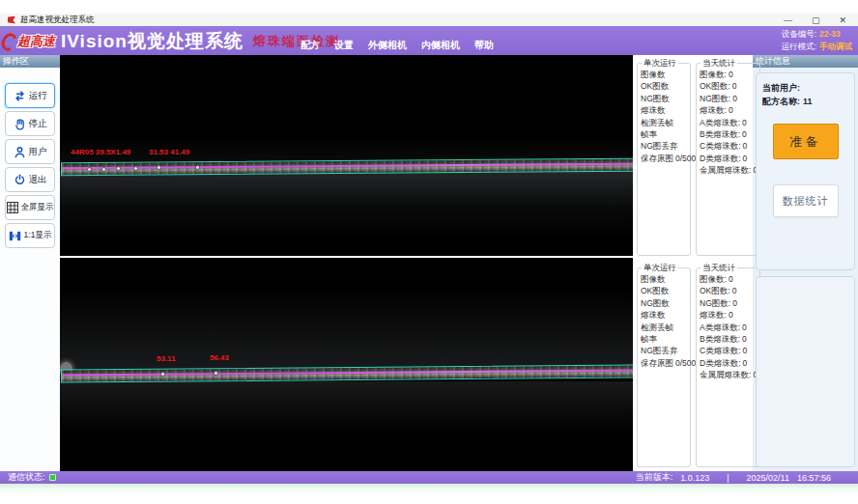 The image size is (858, 504). Describe the element at coordinates (30, 236) in the screenshot. I see `one-to-one-button: 1:1显示` at that location.